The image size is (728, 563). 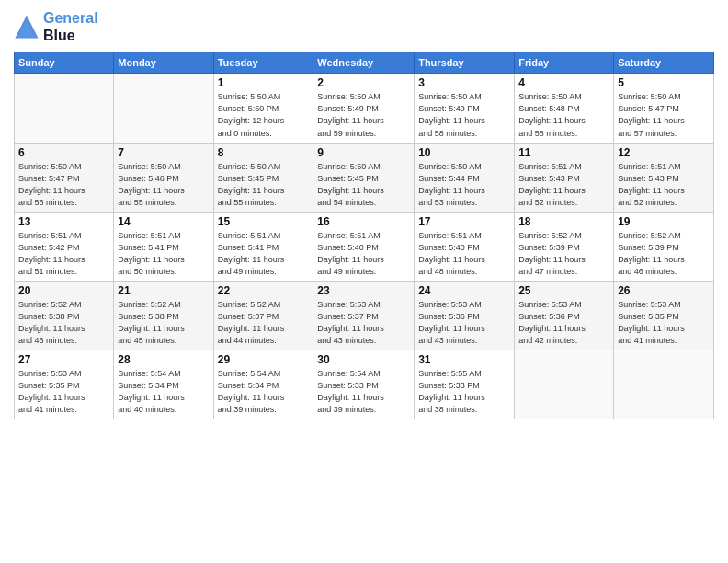 What do you see at coordinates (664, 254) in the screenshot?
I see `day-info: Sunrise: 5:52 AM Sunset: 5:39 PM Dayligh…` at bounding box center [664, 254].